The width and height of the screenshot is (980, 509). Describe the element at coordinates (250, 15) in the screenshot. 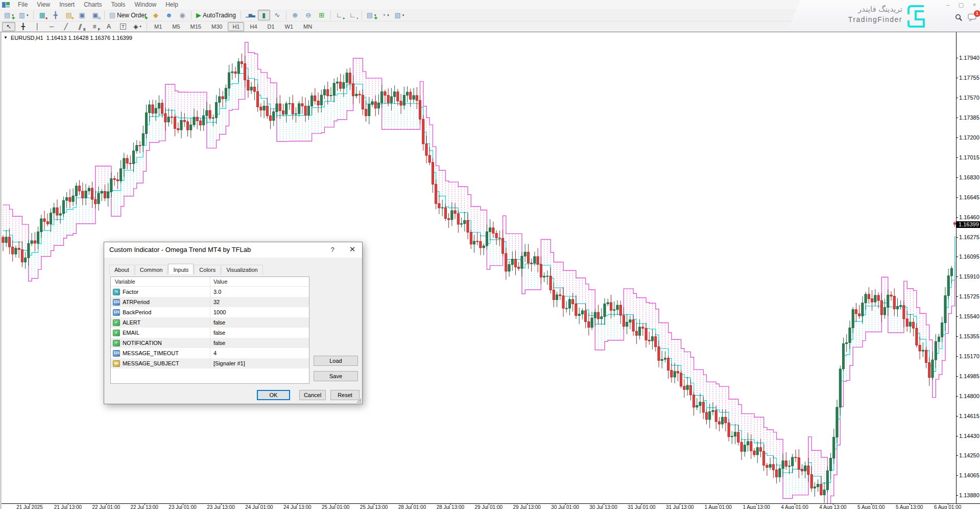

I see `bar-chart-mode-button: ▁▅▃` at that location.